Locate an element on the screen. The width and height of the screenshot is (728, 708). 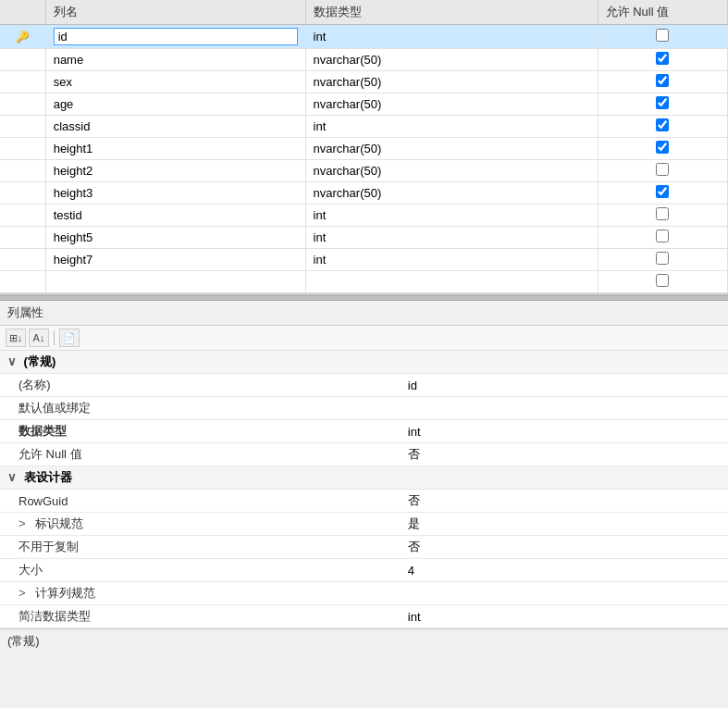
row-name-cell: height3 is located at coordinates (176, 193).